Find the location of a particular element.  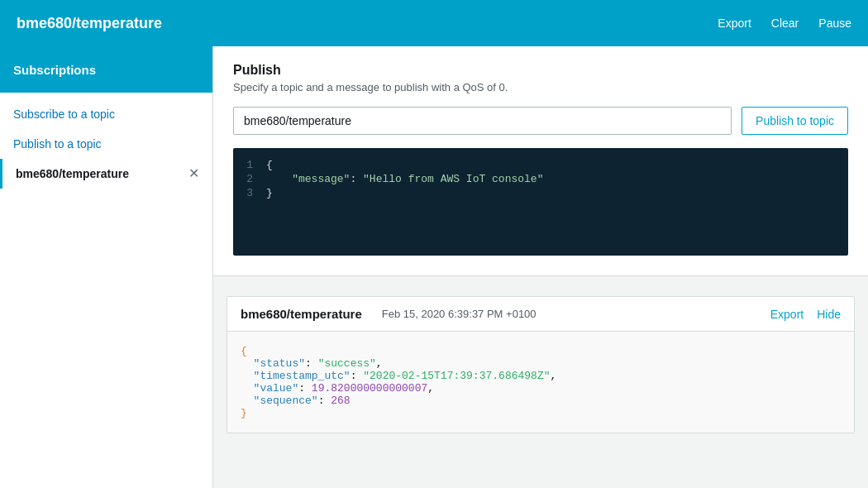

message-timestamp: Feb 15, 2020 6:39:37 PM +0100 is located at coordinates (576, 314).